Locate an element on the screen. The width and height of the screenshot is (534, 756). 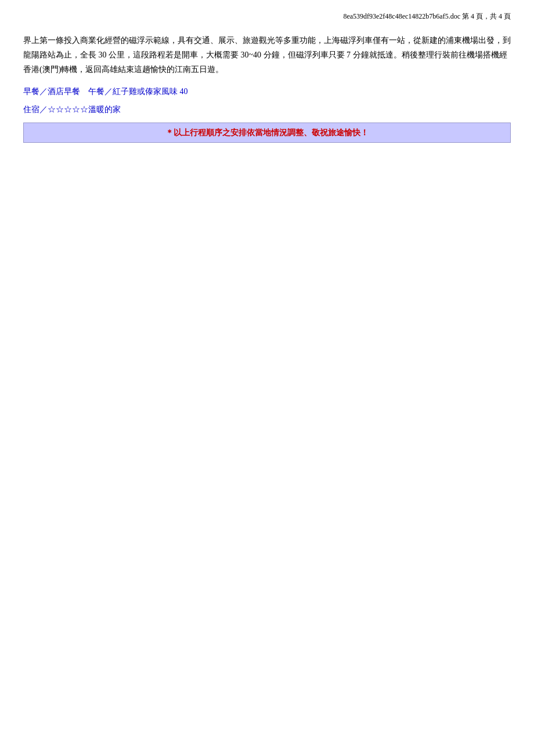
notice-bar: ＊以上行程順序之安排依當地情況調整、敬祝旅途愉快！ is located at coordinates (267, 132).